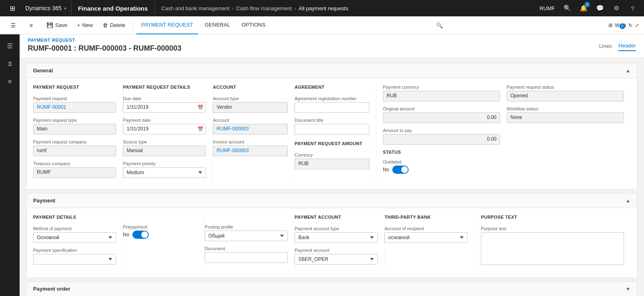 Image resolution: width=644 pixels, height=296 pixels. Describe the element at coordinates (322, 8) in the screenshot. I see `top-navigation: ⊞ Dynamics 365 ▾ Finance and Operations …` at that location.